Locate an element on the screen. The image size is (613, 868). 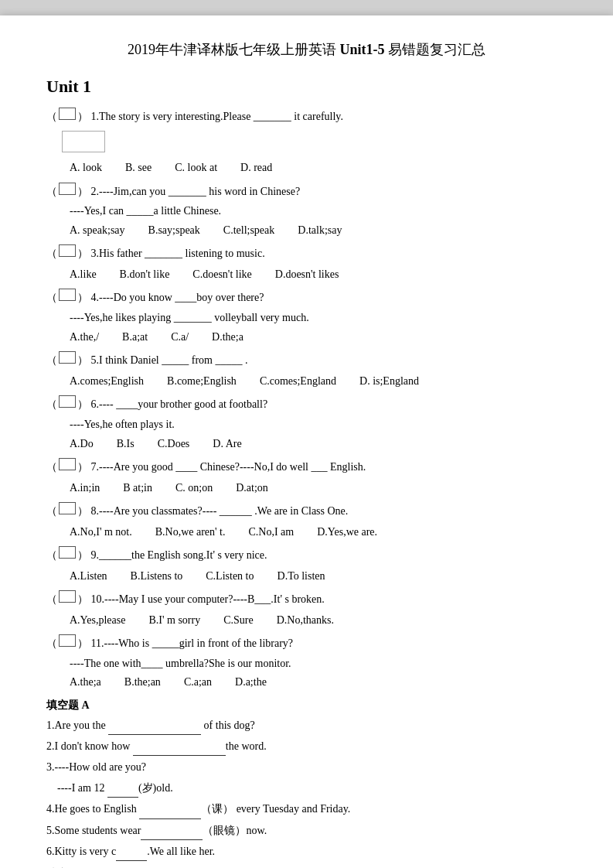
fill-a-title: 填空题 A is located at coordinates (306, 706).